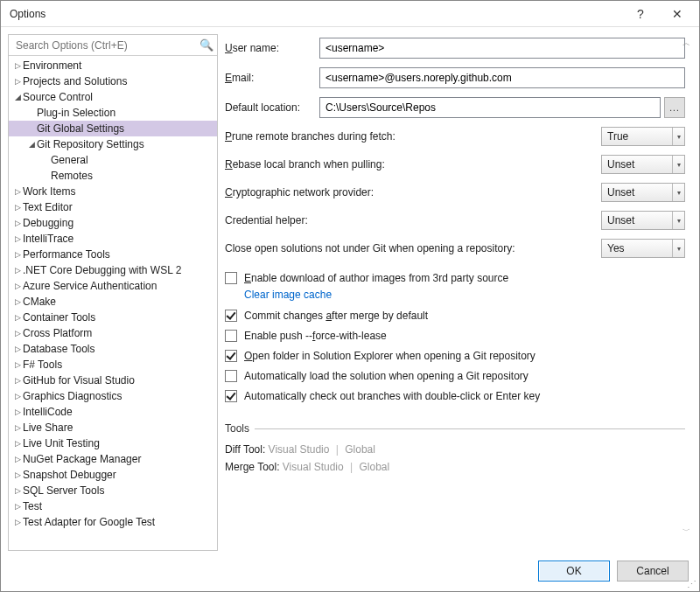 This screenshot has width=700, height=592. Describe the element at coordinates (465, 295) in the screenshot. I see `clear-image-cache-link: Clear image cache` at that location.